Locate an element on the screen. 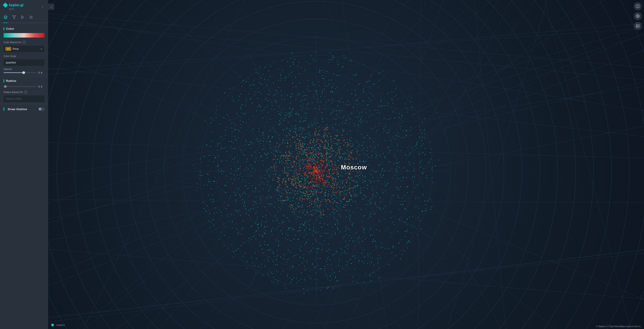  opacity-thumb is located at coordinates (24, 72).